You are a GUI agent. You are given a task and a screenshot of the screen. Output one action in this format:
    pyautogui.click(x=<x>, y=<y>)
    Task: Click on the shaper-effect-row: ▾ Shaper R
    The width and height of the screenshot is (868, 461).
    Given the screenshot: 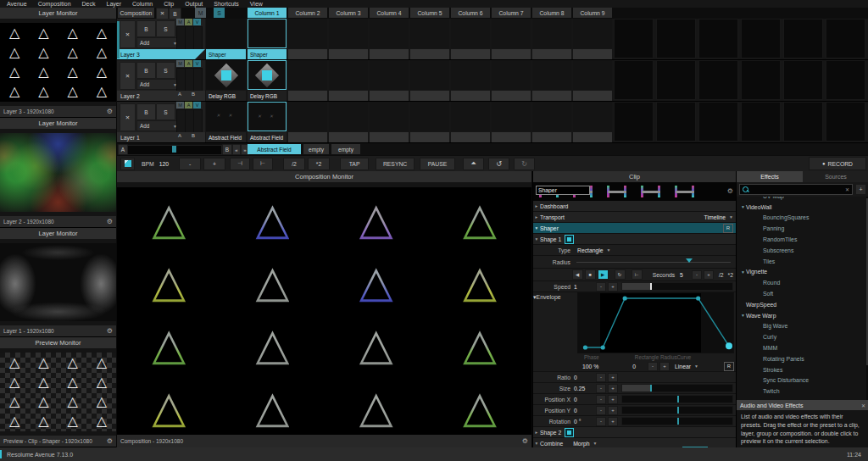 What is the action you would take?
    pyautogui.click(x=634, y=229)
    